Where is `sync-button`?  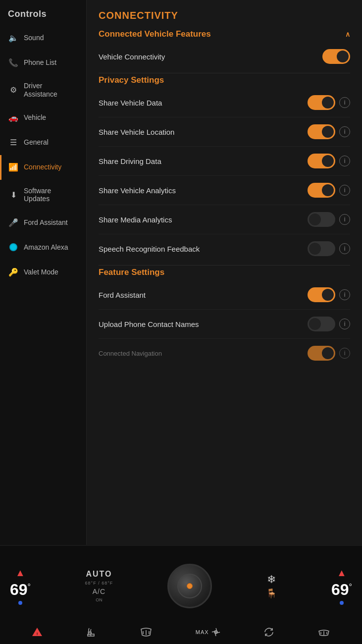 sync-button is located at coordinates (269, 632).